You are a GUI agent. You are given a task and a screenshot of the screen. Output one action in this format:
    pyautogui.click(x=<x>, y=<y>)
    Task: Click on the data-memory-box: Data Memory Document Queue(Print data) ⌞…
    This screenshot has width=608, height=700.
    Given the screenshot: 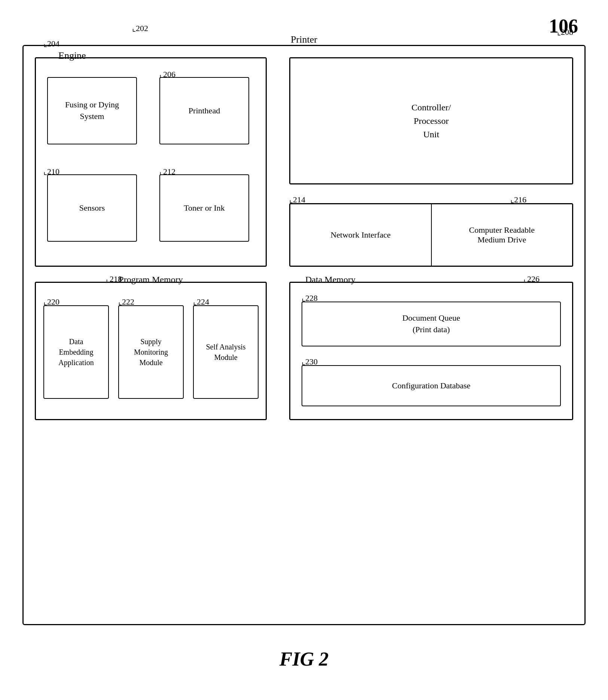 What is the action you would take?
    pyautogui.click(x=431, y=351)
    